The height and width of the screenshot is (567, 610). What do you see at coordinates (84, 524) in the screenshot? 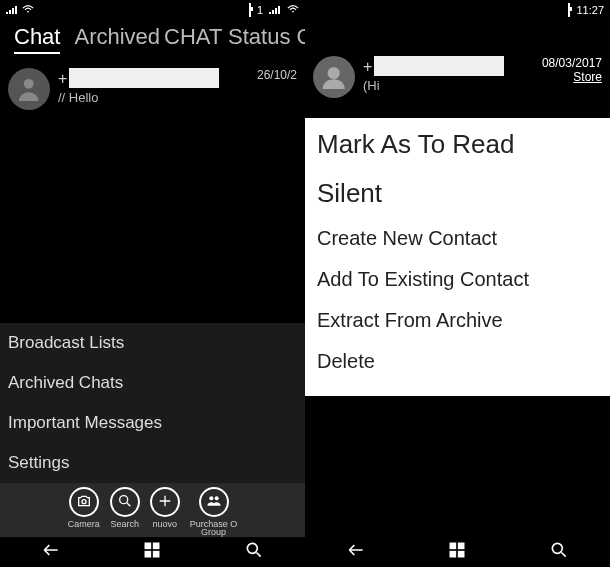
I see `camera-label: Camera` at bounding box center [84, 524].